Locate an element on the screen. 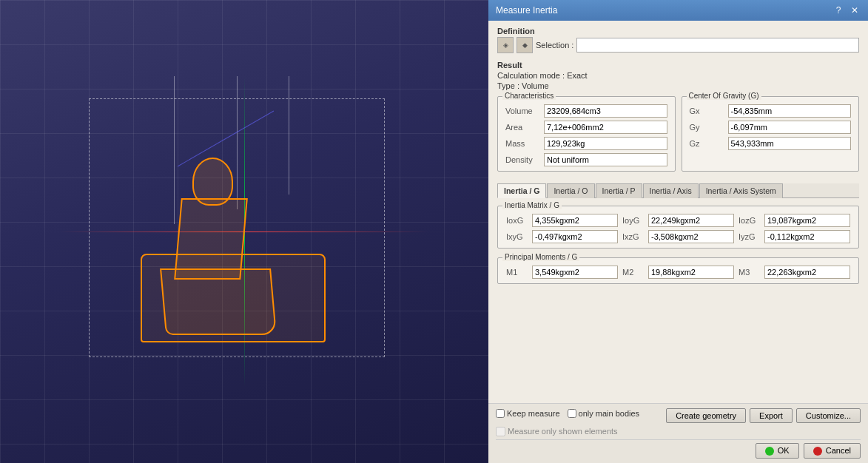 This screenshot has height=463, width=868. export-button: Export is located at coordinates (771, 416).